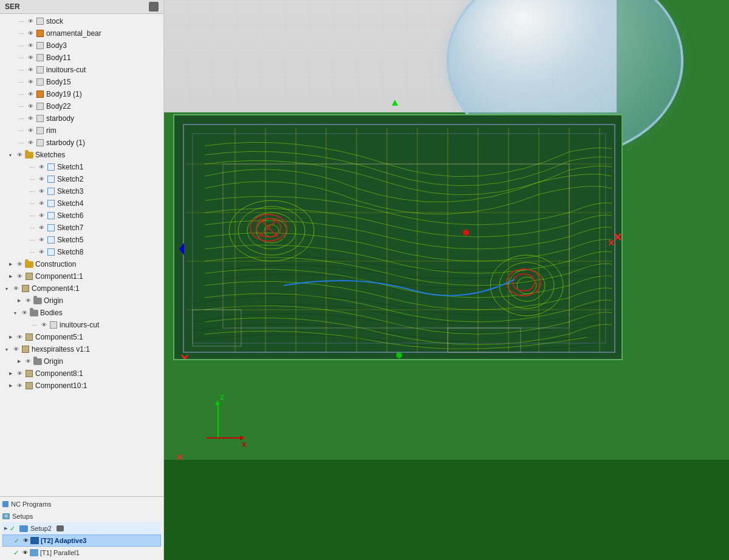  What do you see at coordinates (30, 82) in the screenshot?
I see `eye-body15` at bounding box center [30, 82].